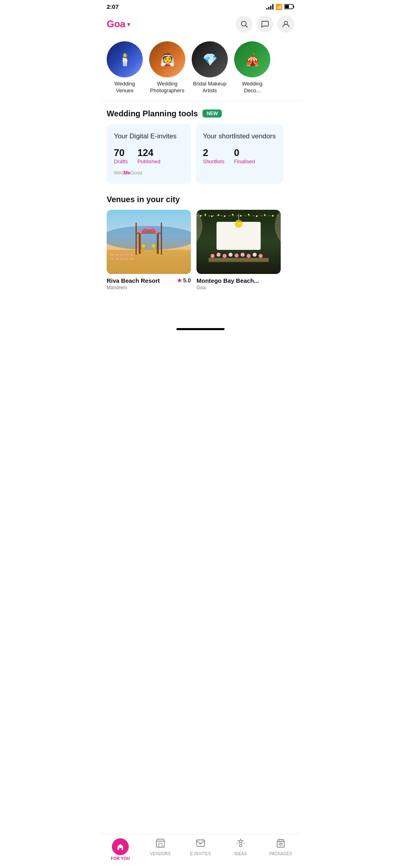 The height and width of the screenshot is (868, 401). I want to click on published-label: Published, so click(149, 161).